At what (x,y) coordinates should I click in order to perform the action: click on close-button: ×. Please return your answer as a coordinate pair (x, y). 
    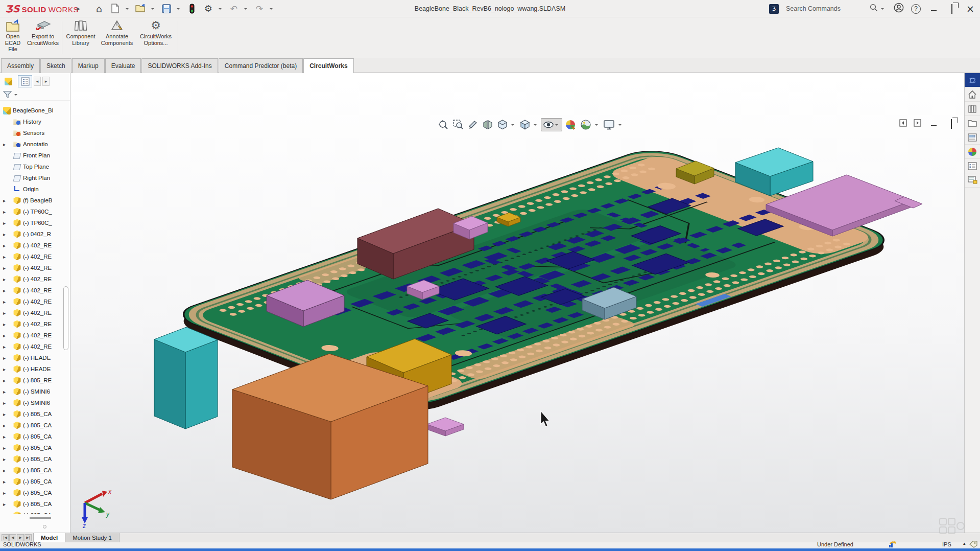
    Looking at the image, I should click on (970, 9).